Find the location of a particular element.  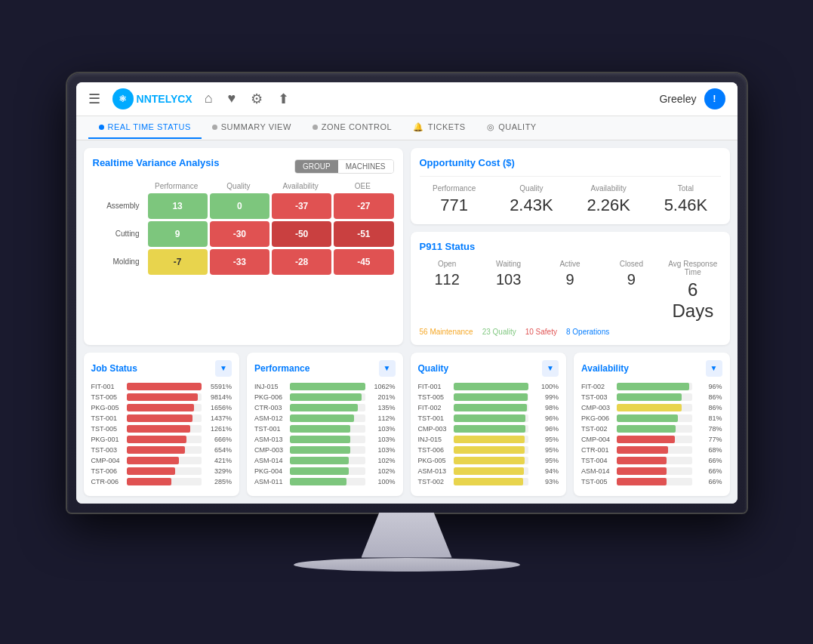

list-item-label: CTR-006 is located at coordinates (107, 482).